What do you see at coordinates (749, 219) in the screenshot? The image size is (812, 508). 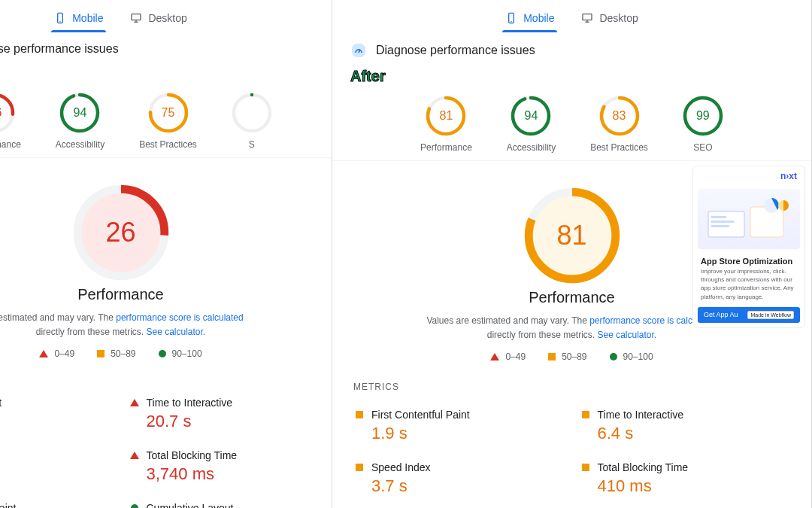 I see `promo-image` at bounding box center [749, 219].